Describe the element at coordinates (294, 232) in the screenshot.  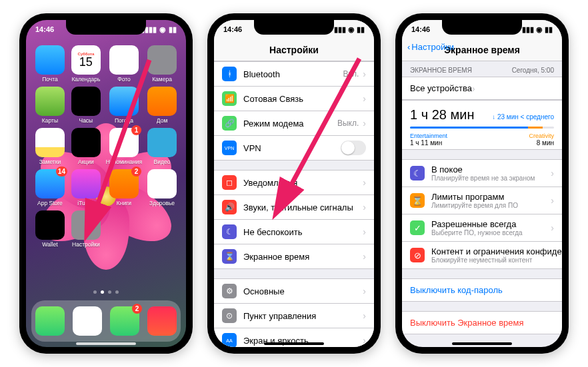
I see `settings-row-dnd: ☾Не беспокоить›` at that location.